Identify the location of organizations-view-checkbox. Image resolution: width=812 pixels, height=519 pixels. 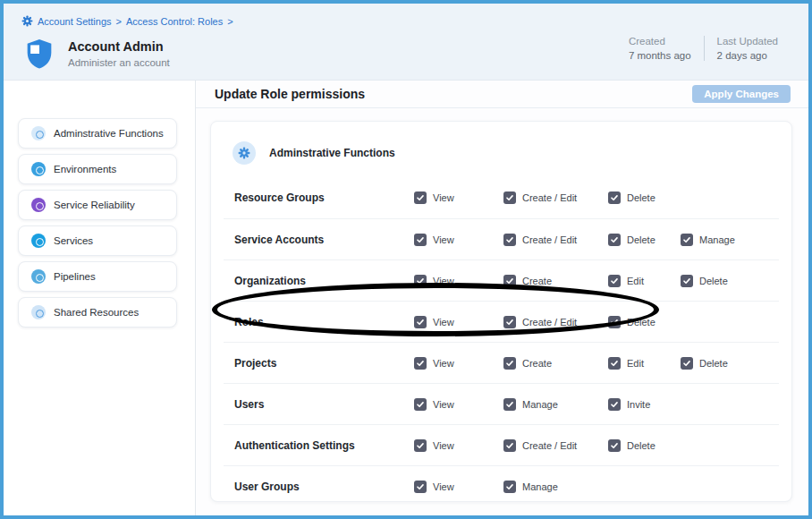
(420, 281).